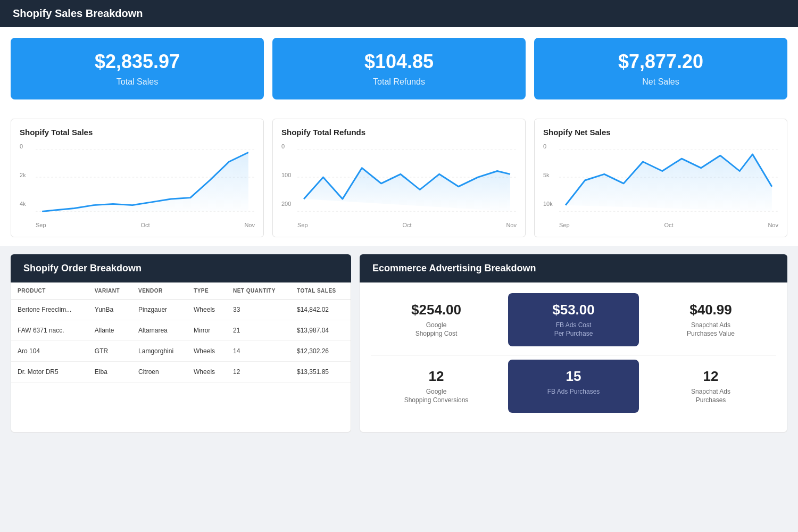  What do you see at coordinates (181, 351) in the screenshot?
I see `table-row: Aro 104GTRLamgorghiniWheels14$12,302.26` at bounding box center [181, 351].